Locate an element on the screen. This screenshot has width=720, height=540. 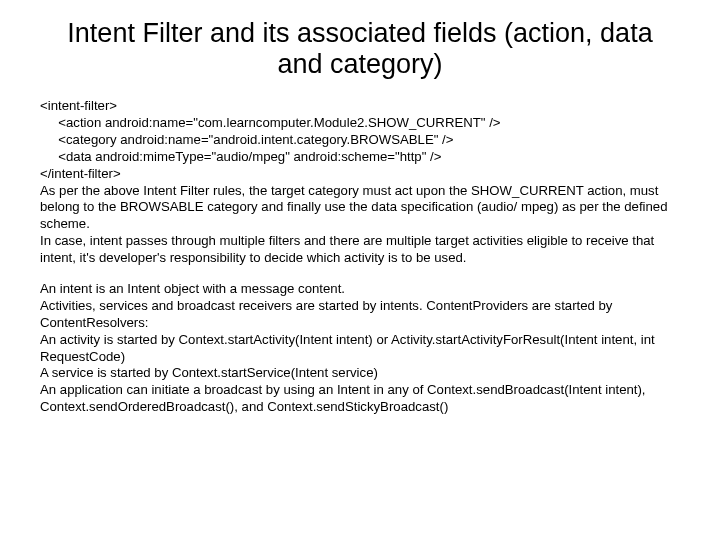
paragraph-2: In case, intent passes through multiple … is located at coordinates (360, 250).